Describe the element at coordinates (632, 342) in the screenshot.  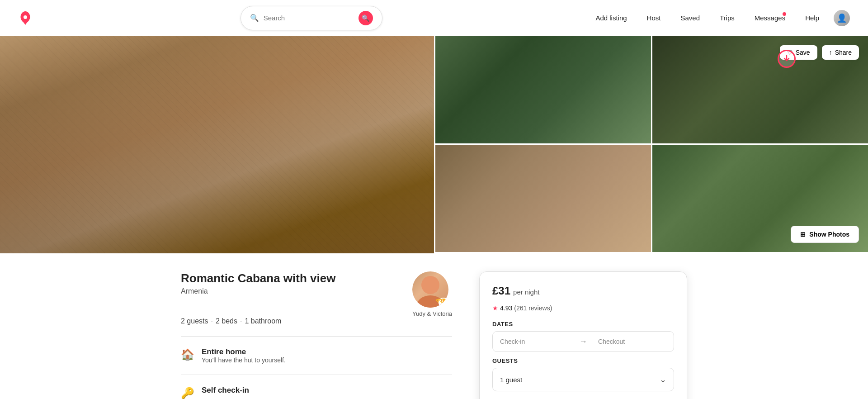
I see `checkout-input: Checkout` at that location.